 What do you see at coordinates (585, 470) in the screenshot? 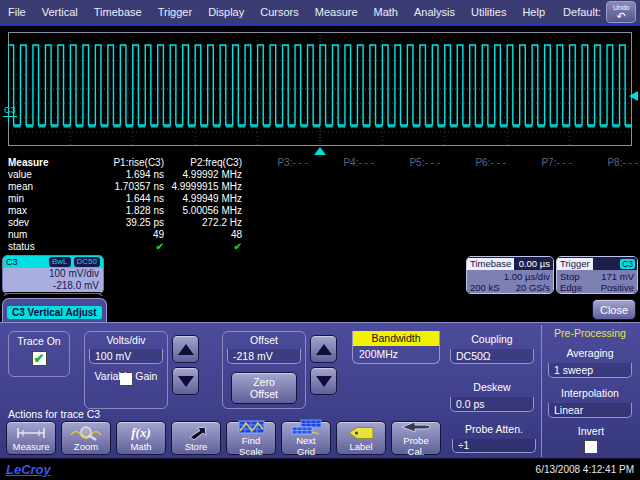
I see `datetime-label: 6/13/2008 4:12:41 PM` at bounding box center [585, 470].